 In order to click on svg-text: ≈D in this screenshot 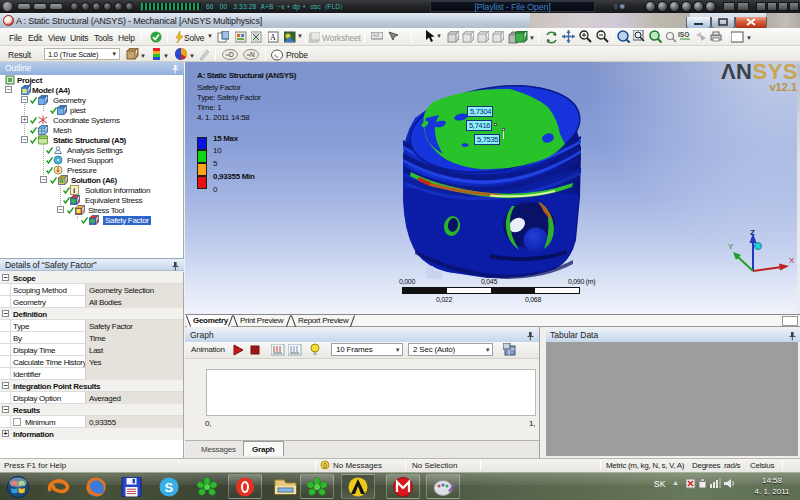, I will do `click(230, 54)`.